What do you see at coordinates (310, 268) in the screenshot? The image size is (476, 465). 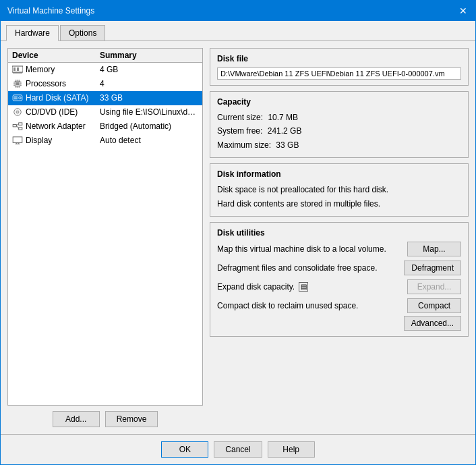 I see `util-label-defragment: Defragment files and consolidate free sp…` at bounding box center [310, 268].